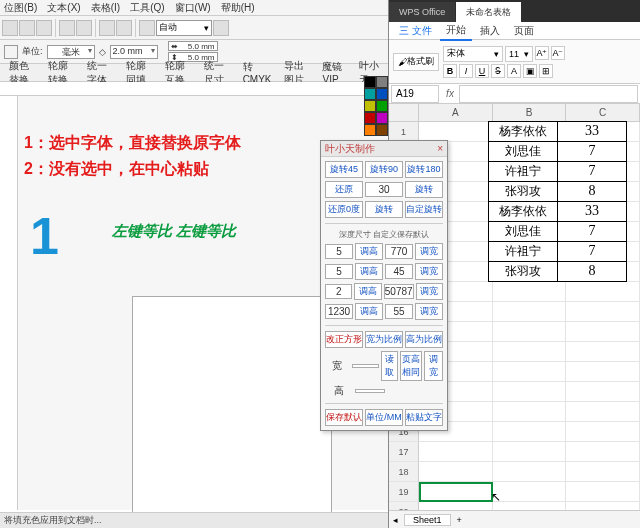  Describe the element at coordinates (430, 292) in the screenshot. I see `adj-w-button-3: 调宽` at that location.